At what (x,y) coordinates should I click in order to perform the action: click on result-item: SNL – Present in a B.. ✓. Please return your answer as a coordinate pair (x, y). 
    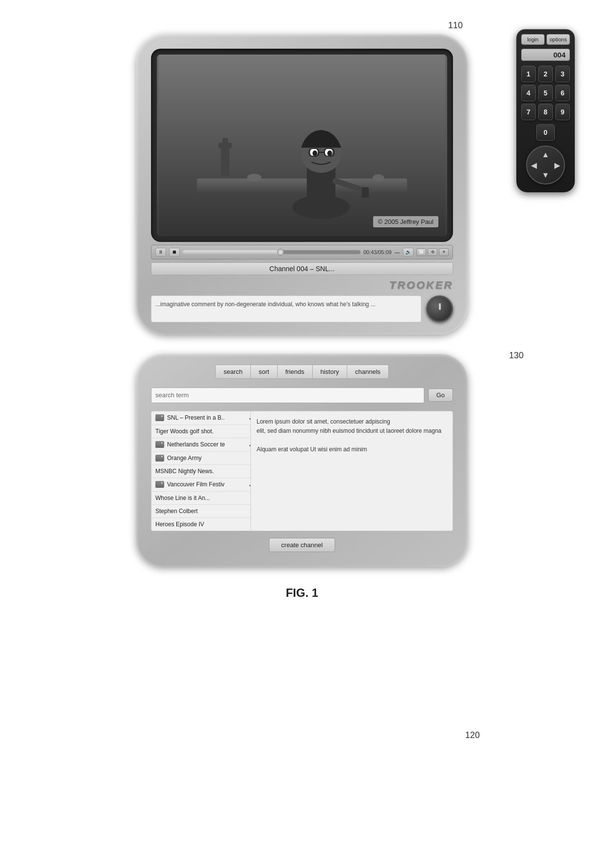
    Looking at the image, I should click on (205, 418).